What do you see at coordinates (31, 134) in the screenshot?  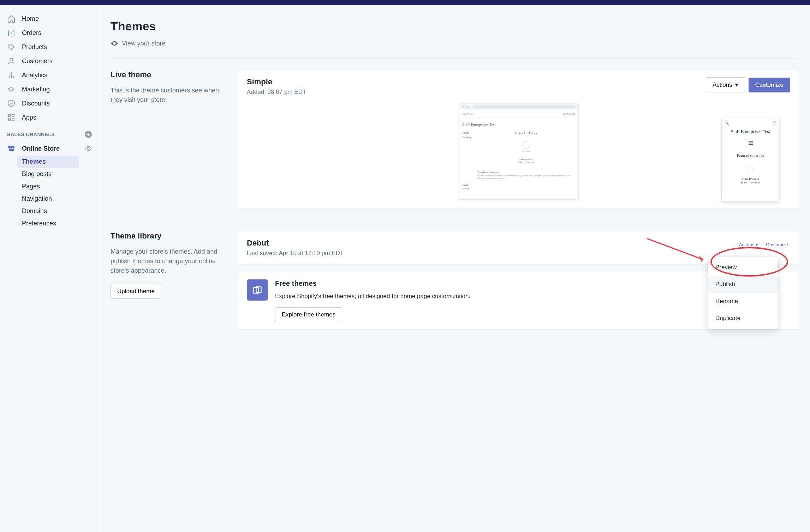 I see `sales-channels-label: SALES CHANNELS` at bounding box center [31, 134].